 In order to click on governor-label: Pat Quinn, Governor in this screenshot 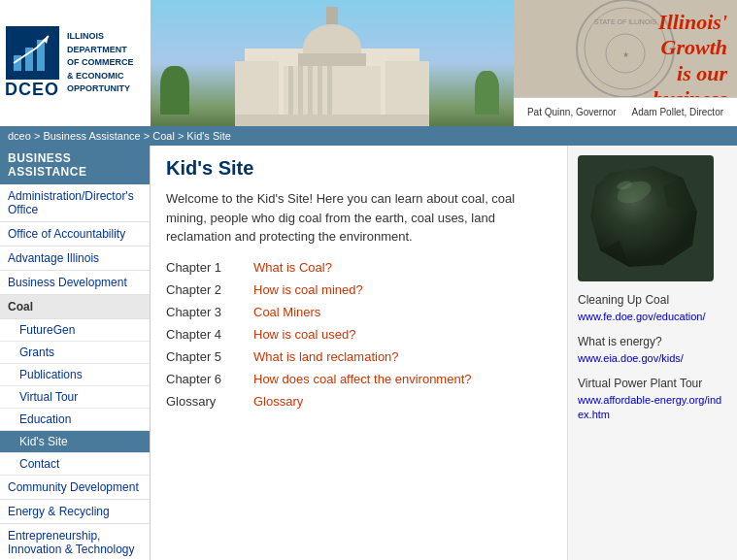, I will do `click(572, 113)`.